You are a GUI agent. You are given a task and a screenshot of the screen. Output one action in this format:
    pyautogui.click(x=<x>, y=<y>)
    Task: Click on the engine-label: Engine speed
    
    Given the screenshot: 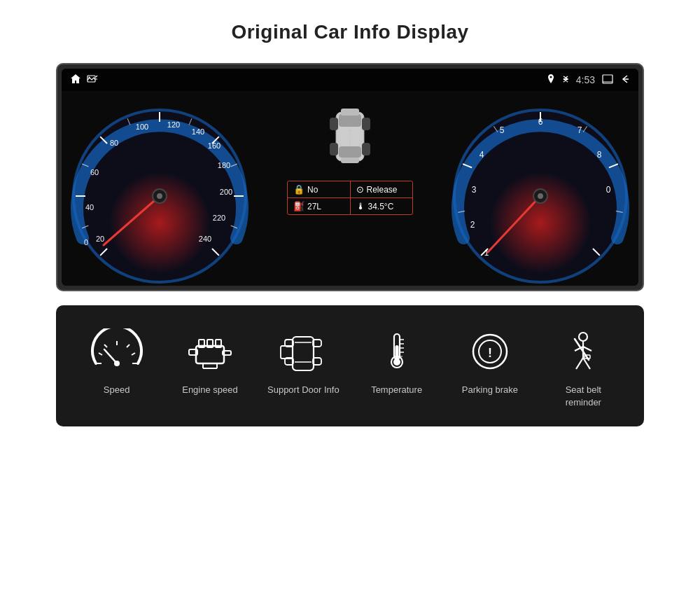 What is the action you would take?
    pyautogui.click(x=210, y=390)
    